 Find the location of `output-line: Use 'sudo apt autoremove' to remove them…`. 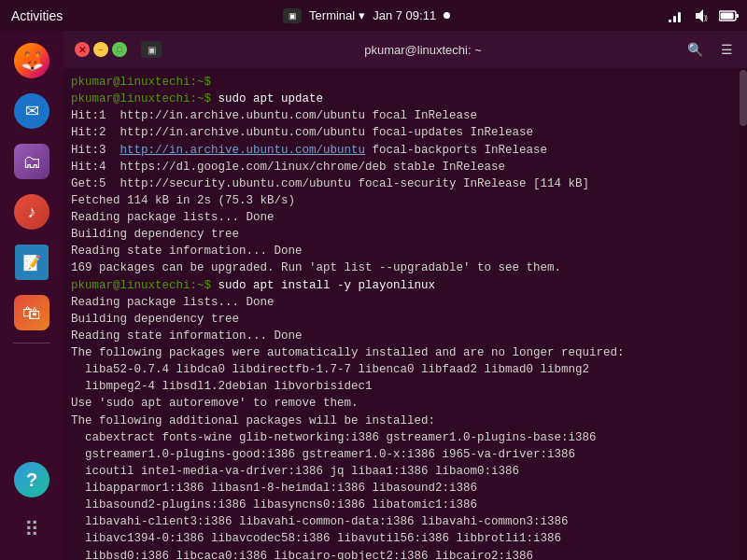

output-line: Use 'sudo apt autoremove' to remove them… is located at coordinates (405, 403).